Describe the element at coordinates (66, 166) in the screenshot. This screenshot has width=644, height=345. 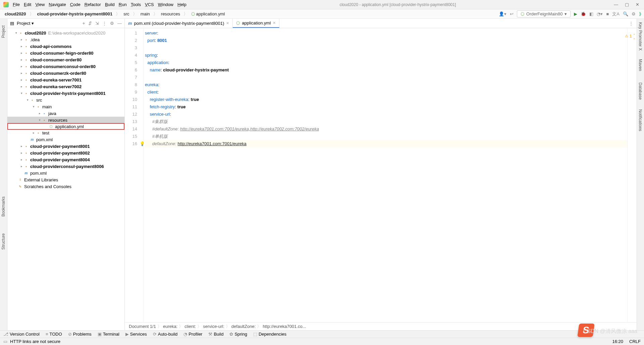
I see `tree-item: ▸▪cloud-providerconsul-payment8006` at that location.